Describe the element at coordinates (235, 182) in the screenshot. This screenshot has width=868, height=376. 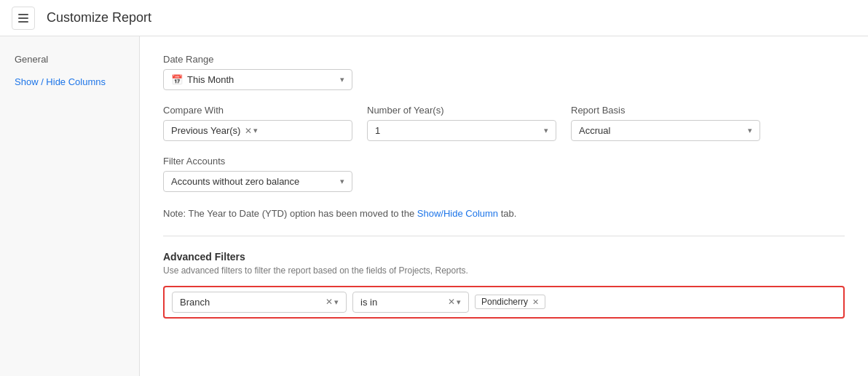
I see `filter-accounts-value: Accounts without zero balance` at that location.